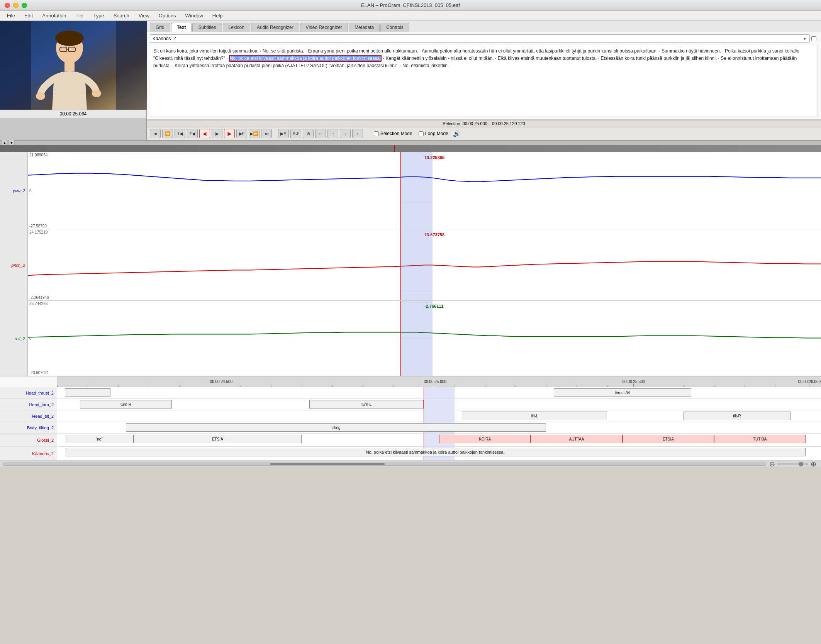  Describe the element at coordinates (772, 463) in the screenshot. I see `zoom-out-icon: ⊖` at that location.